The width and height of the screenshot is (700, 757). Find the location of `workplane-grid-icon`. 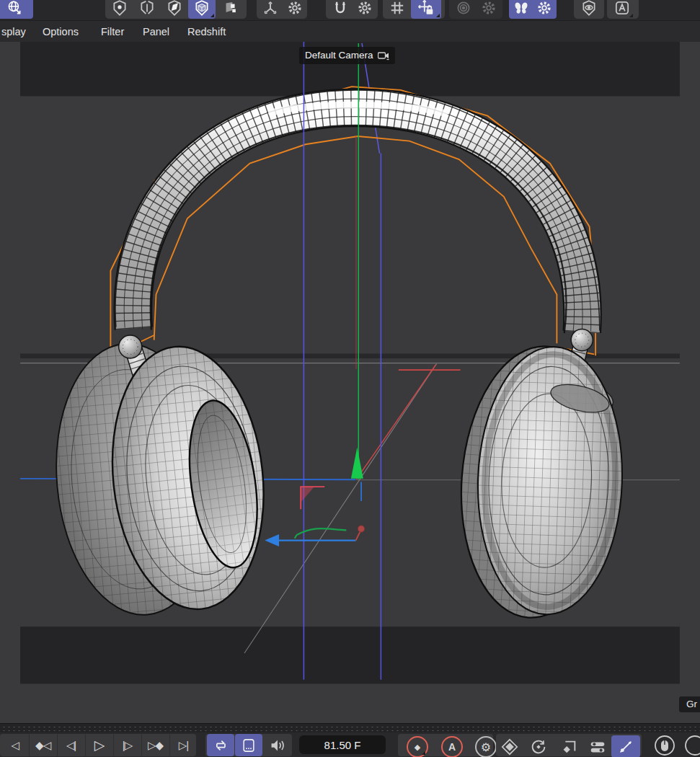

workplane-grid-icon is located at coordinates (397, 9).